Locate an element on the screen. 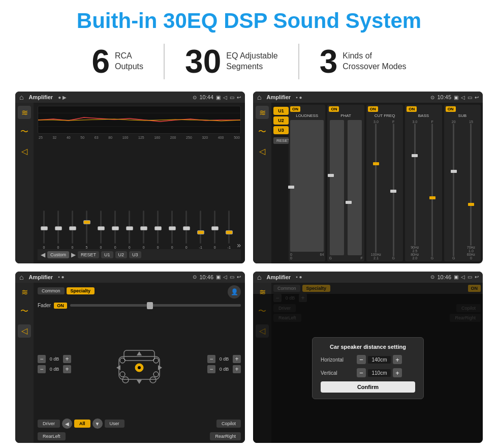 The image size is (498, 448). dialog-title: Car speaker distance setting is located at coordinates (368, 347).